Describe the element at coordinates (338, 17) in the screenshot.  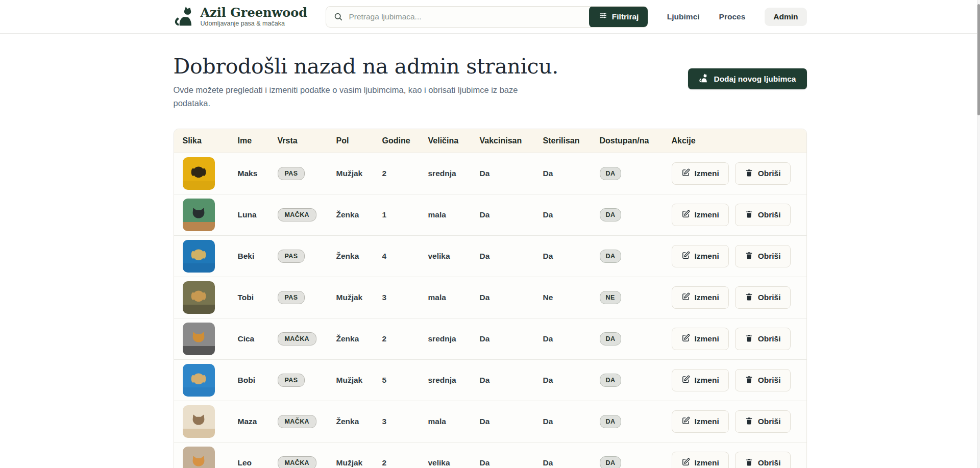
I see `search-icon` at that location.